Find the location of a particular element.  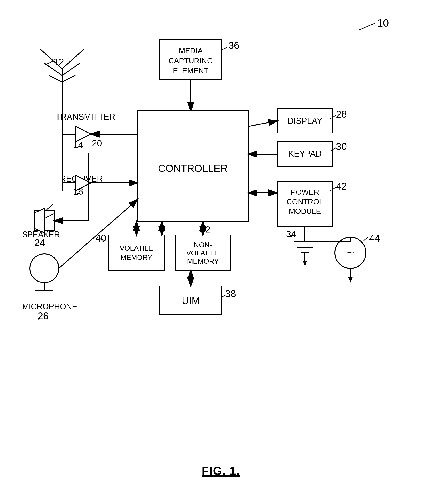

svg-text: 44 is located at coordinates (375, 238).